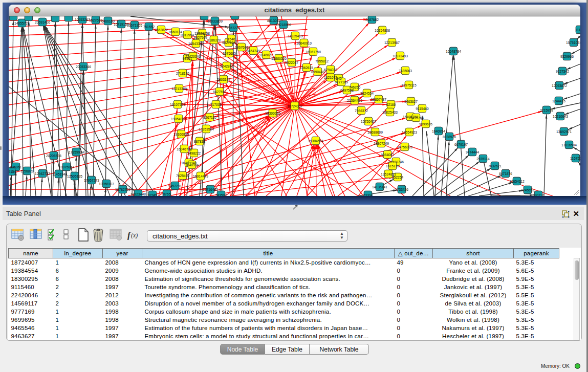 The height and width of the screenshot is (372, 588). I want to click on svg-text: 18807249, so click(381, 143).